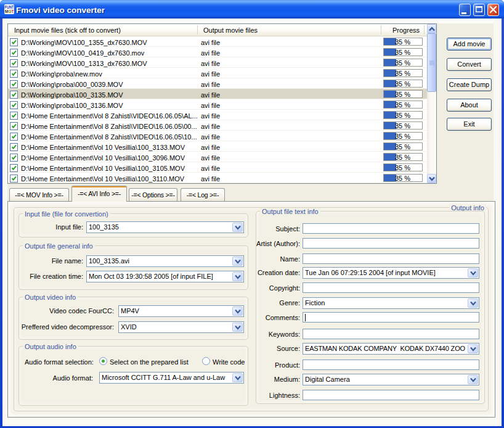 This screenshot has height=428, width=504. I want to click on svg-text: FUNT, so click(10, 7).